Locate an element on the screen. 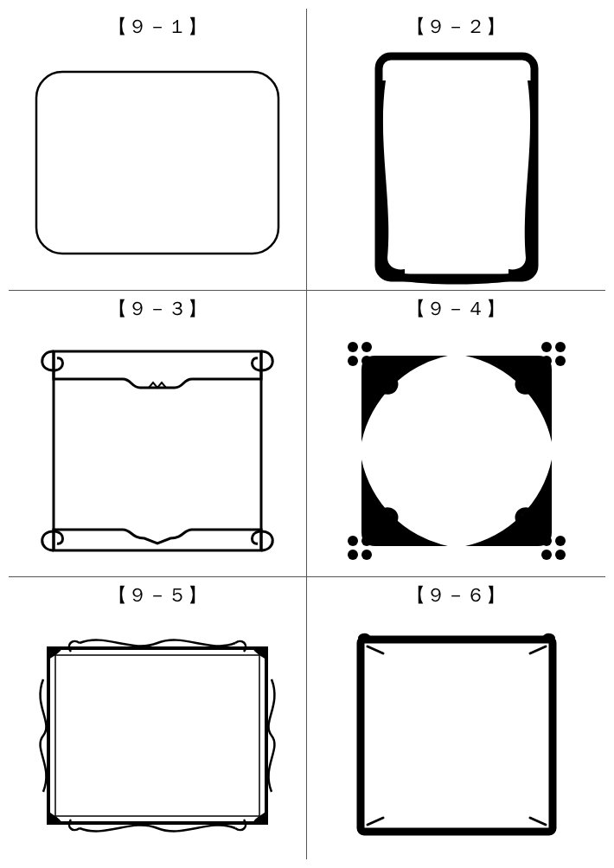 This screenshot has width=614, height=868. heavy-square-frame-icon is located at coordinates (457, 736).